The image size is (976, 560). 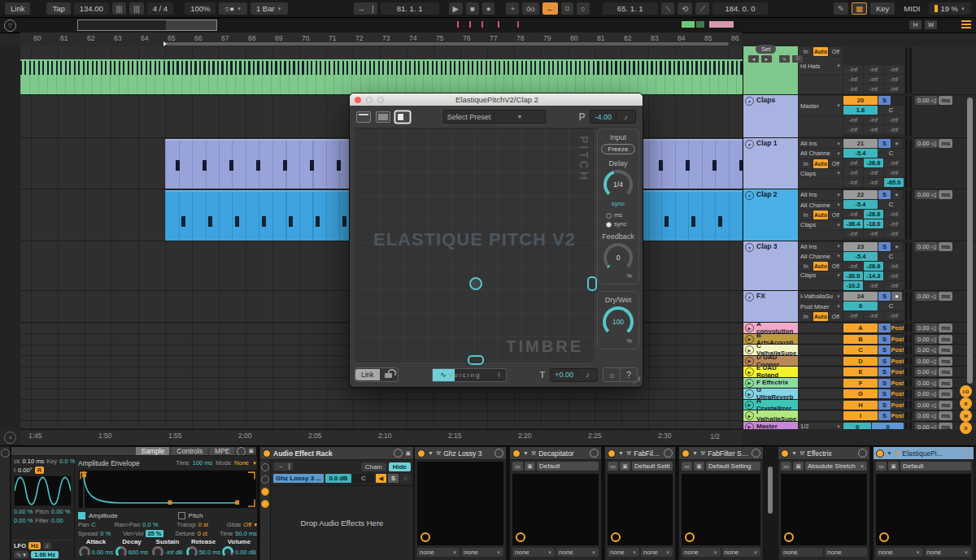 What do you see at coordinates (358, 100) in the screenshot?
I see `close-icon` at bounding box center [358, 100].